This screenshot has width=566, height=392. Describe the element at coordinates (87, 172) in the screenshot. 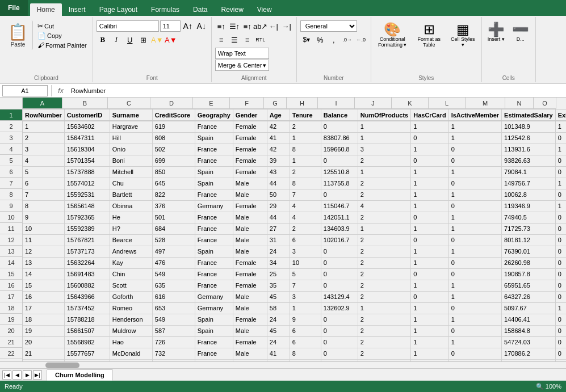

I see `cell-B6: 15737888` at that location.